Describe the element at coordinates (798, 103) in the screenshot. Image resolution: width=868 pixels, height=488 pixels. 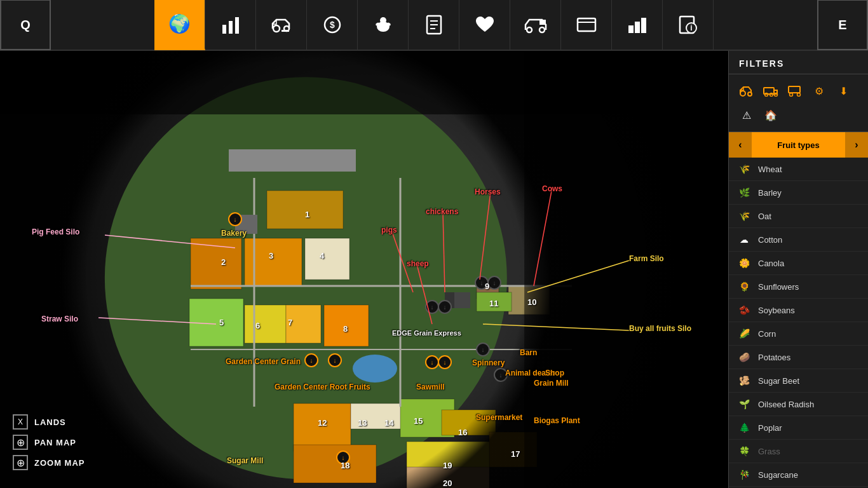
I see `filter-icons: ⚙ ⬇ ⚠ 🏠` at that location.